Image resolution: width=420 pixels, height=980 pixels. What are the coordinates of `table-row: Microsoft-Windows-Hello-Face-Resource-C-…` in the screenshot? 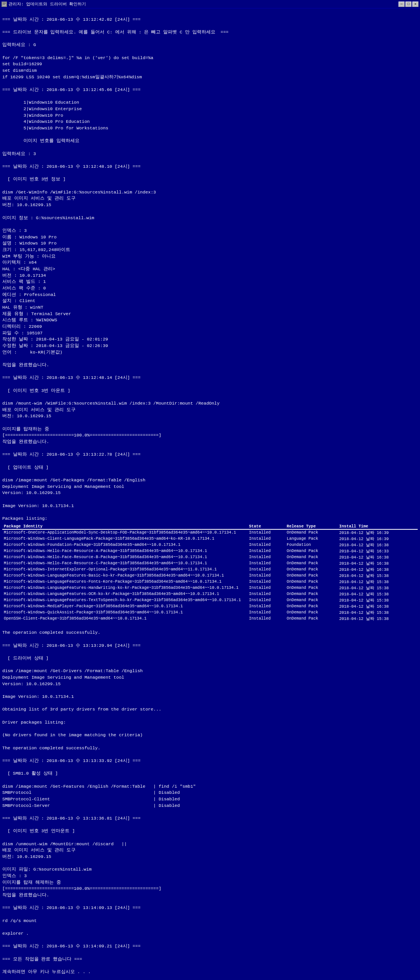 It's located at (210, 564).